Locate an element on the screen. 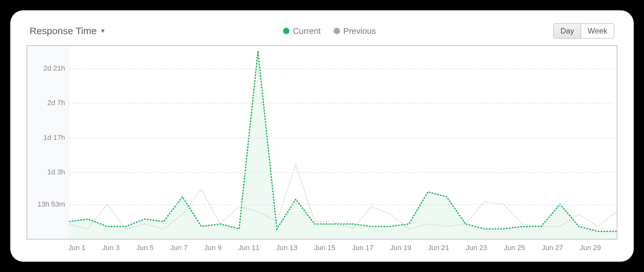 This screenshot has width=644, height=272. chart-header: Response Time ▼ Current Previous Day Wee… is located at coordinates (322, 31).